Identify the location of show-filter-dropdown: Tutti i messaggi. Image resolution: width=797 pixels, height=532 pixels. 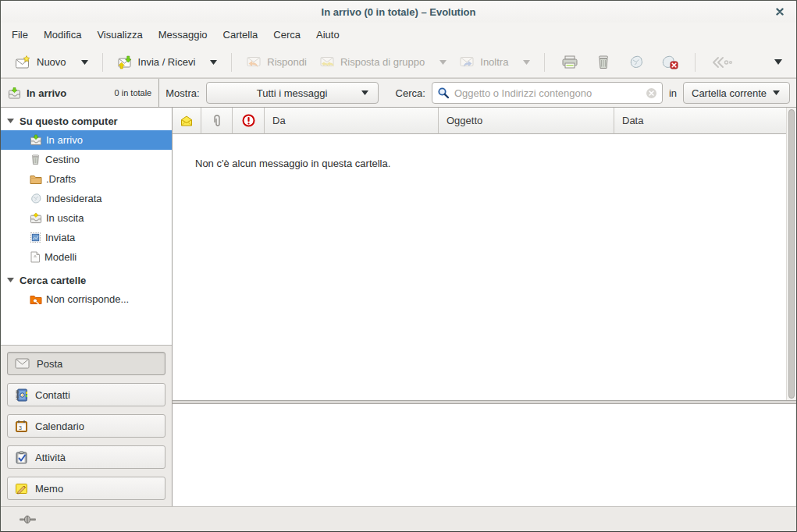
(292, 93).